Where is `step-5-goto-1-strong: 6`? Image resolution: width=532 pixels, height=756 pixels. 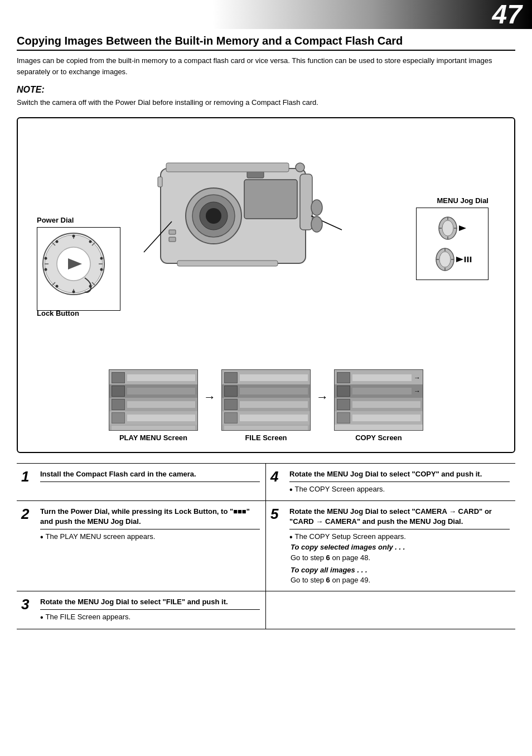 step-5-goto-1-strong: 6 is located at coordinates (328, 558).